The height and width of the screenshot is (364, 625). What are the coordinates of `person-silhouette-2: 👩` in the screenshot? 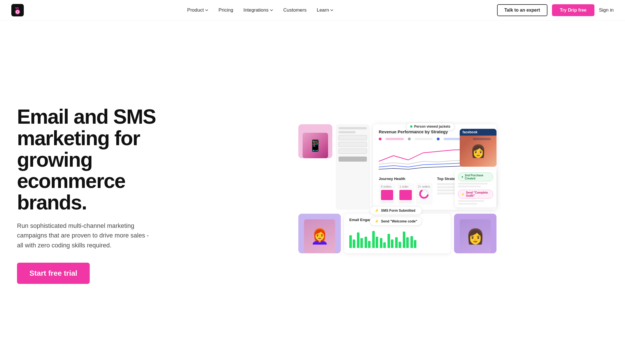 It's located at (475, 236).